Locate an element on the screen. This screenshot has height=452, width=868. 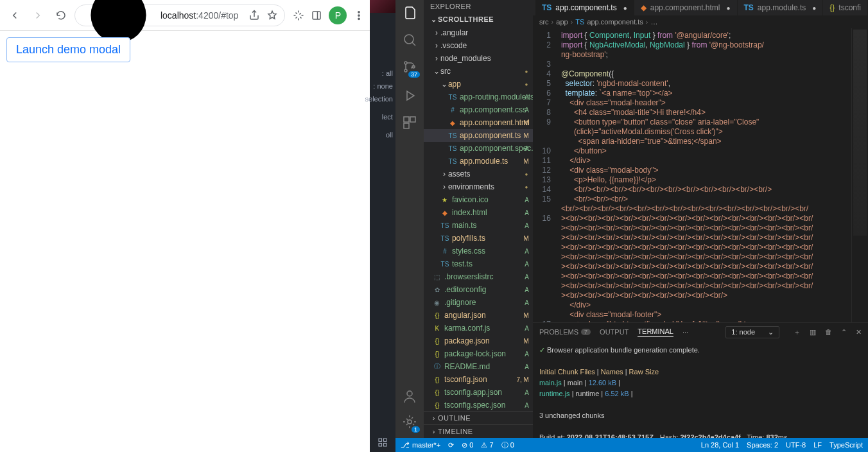
file: TSapp-routing.module.tsA is located at coordinates (478, 97).